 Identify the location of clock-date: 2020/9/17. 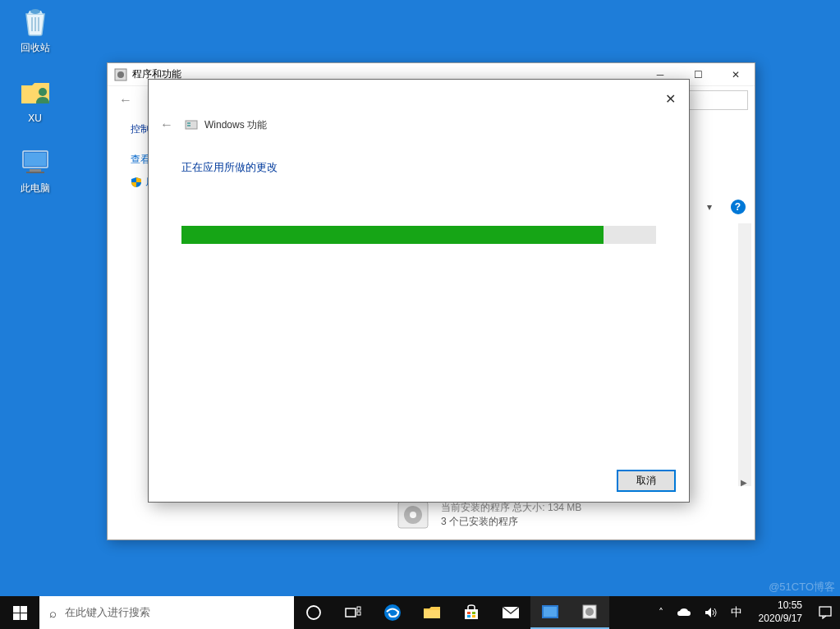
(780, 619).